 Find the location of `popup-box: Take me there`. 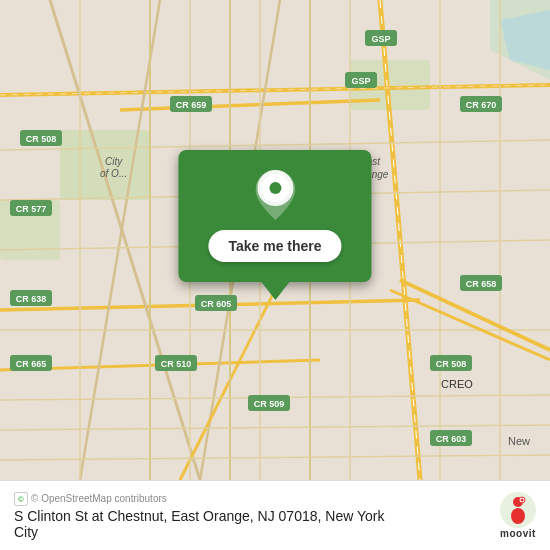

popup-box: Take me there is located at coordinates (274, 216).